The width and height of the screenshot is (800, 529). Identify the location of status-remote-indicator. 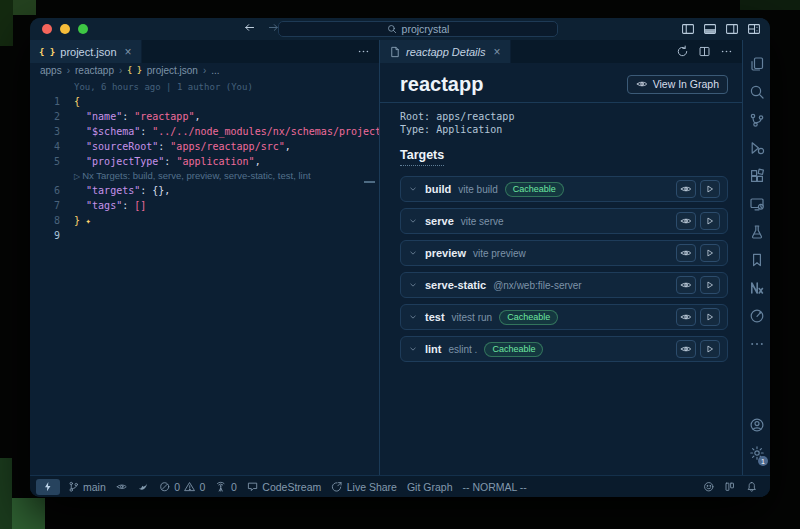
(48, 487).